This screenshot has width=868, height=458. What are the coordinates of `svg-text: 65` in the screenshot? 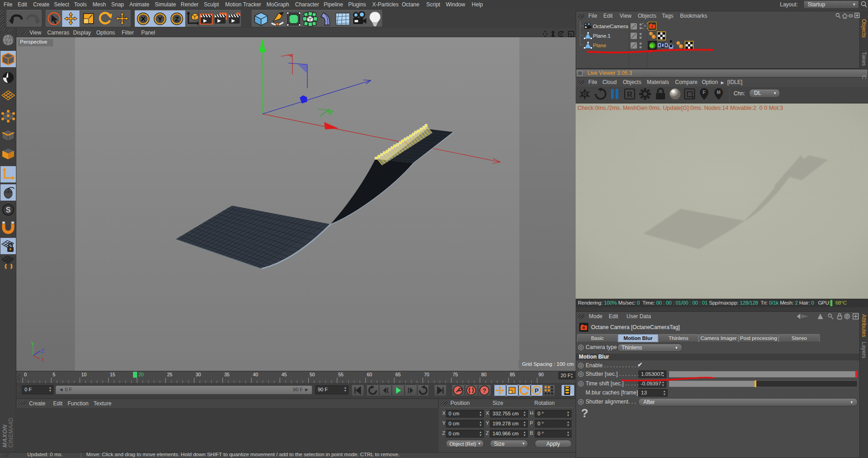 It's located at (398, 374).